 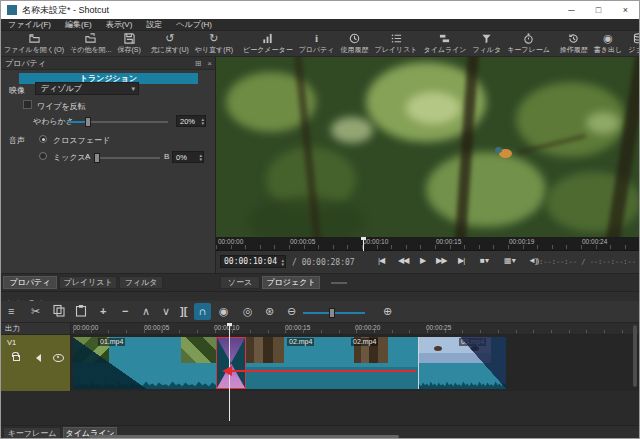 I want to click on player-playhead, so click(x=364, y=244).